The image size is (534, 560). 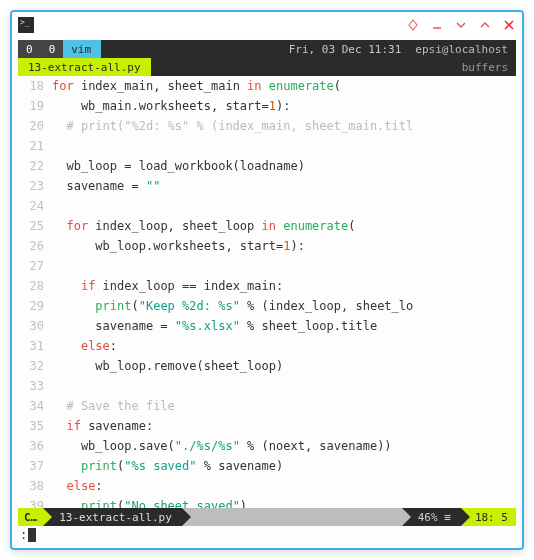 I want to click on code-line: 39 print("No sheet saved"), so click(x=267, y=502).